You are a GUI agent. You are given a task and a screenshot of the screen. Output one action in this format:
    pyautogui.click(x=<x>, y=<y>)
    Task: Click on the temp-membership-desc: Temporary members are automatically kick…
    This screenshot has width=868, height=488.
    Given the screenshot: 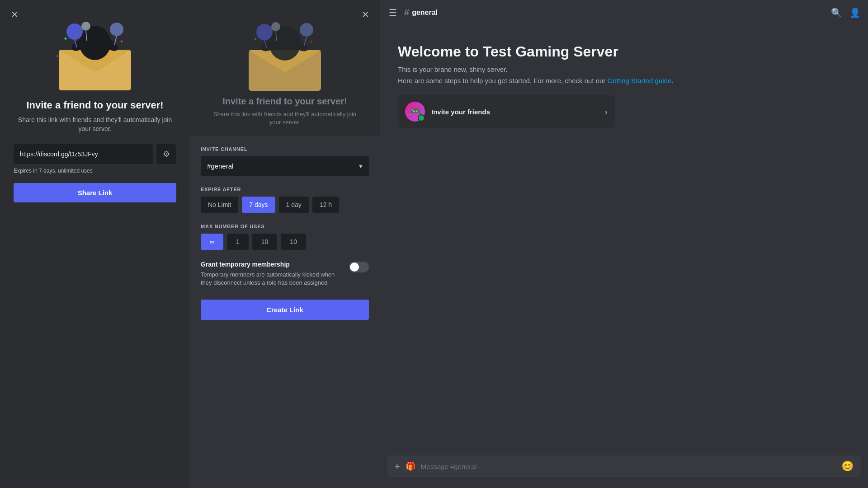 What is the action you would take?
    pyautogui.click(x=271, y=279)
    